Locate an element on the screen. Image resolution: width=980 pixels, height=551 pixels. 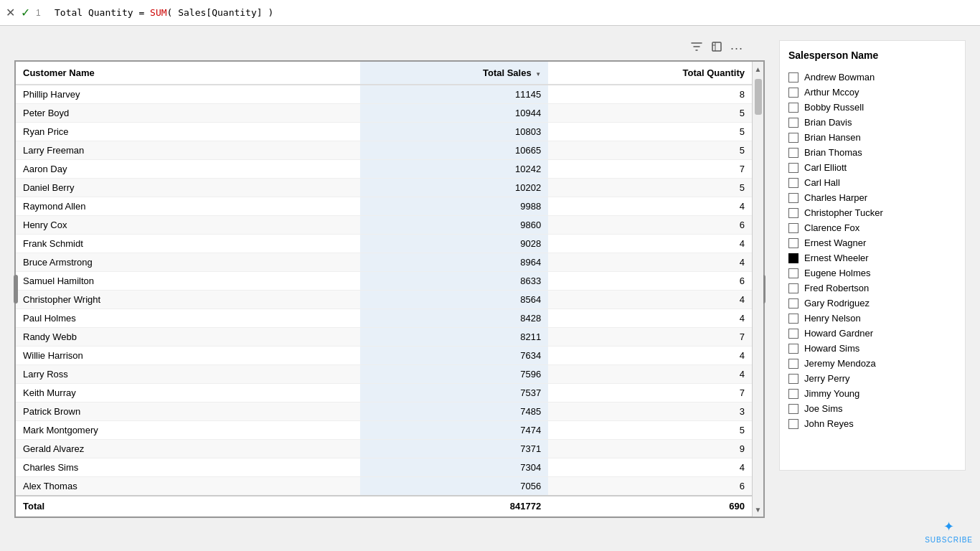
salesperson-item: Gary Rodriguez is located at coordinates (872, 303).